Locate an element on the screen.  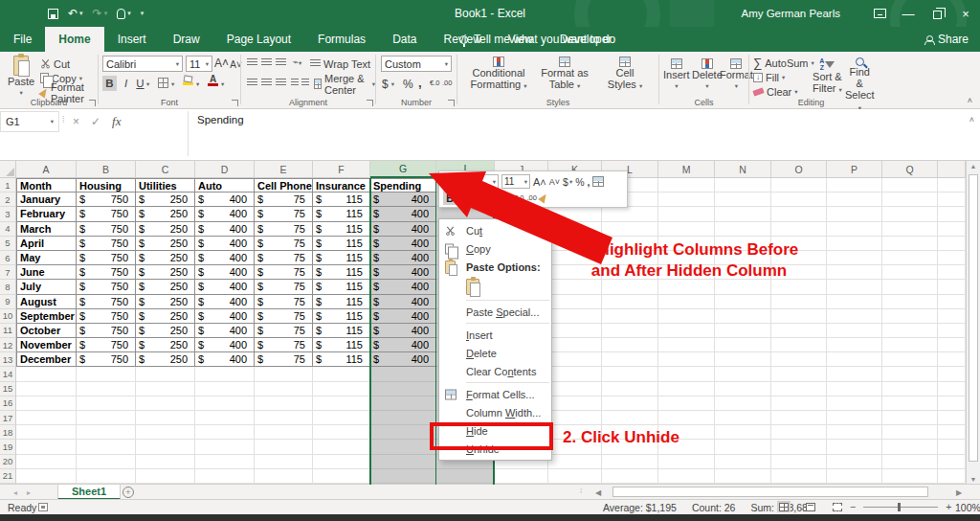
column-header-Q: Q is located at coordinates (910, 170).